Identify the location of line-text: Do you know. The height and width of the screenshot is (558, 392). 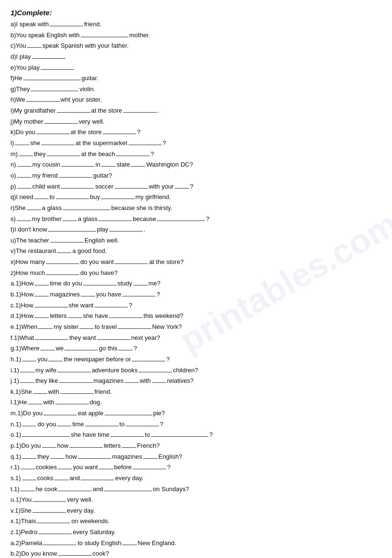
(39, 554).